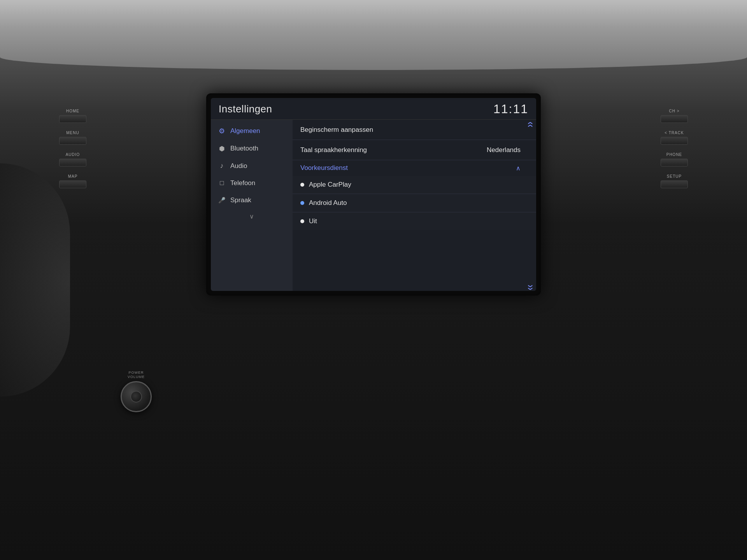 The width and height of the screenshot is (747, 560). Describe the element at coordinates (73, 163) in the screenshot. I see `audio-button` at that location.